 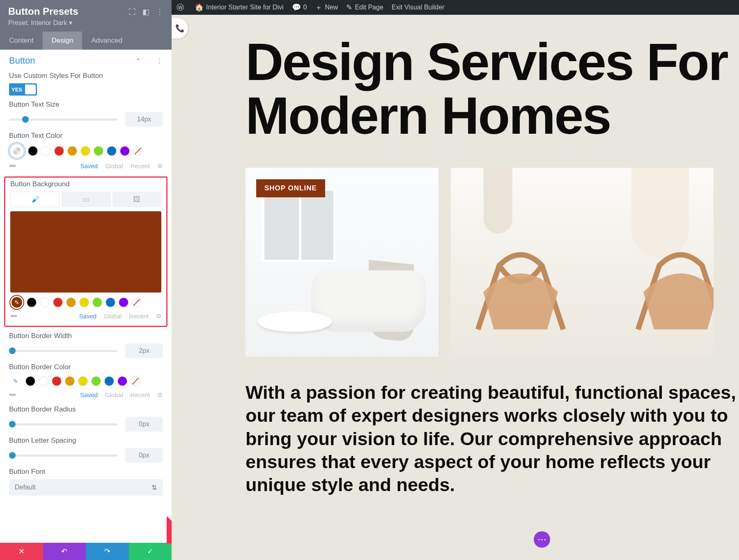 I want to click on close-icon: ✕, so click(x=21, y=551).